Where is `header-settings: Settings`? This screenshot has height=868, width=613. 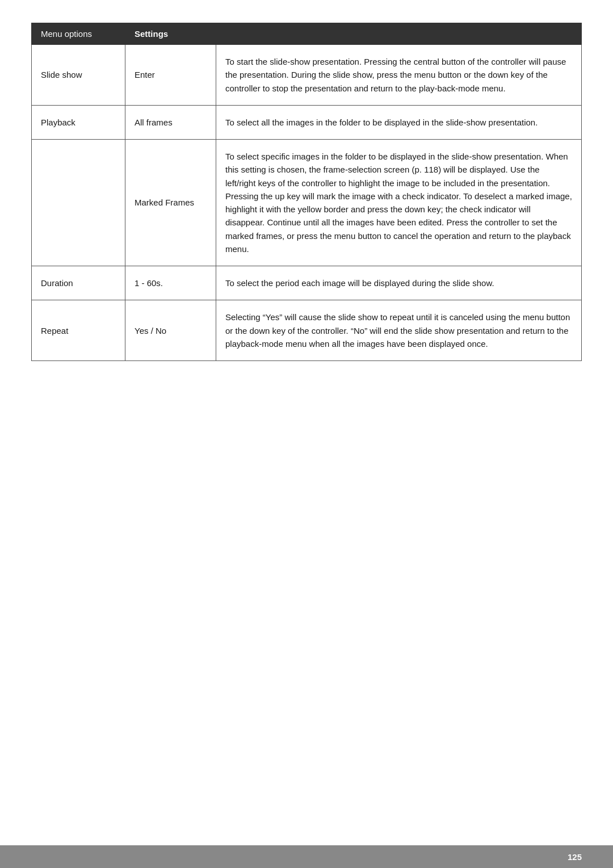
header-settings: Settings is located at coordinates (171, 34).